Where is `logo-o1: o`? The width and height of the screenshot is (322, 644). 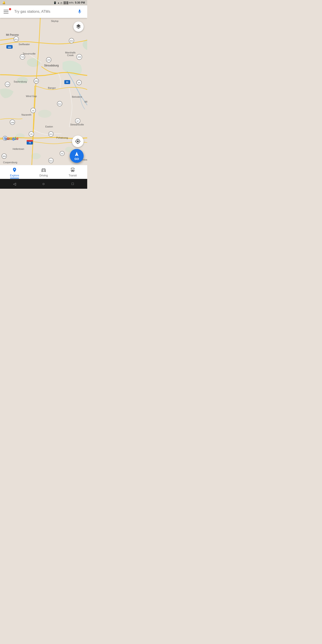 logo-o1: o is located at coordinates (8, 138).